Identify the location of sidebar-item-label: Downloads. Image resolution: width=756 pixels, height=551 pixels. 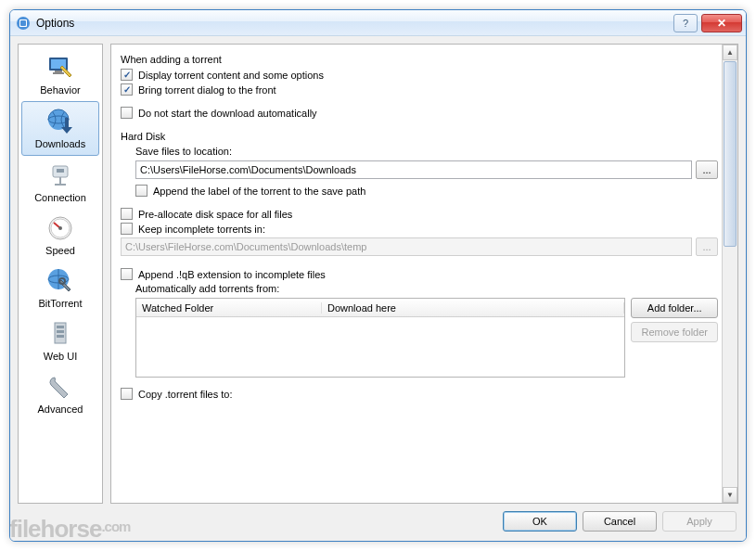
(60, 144).